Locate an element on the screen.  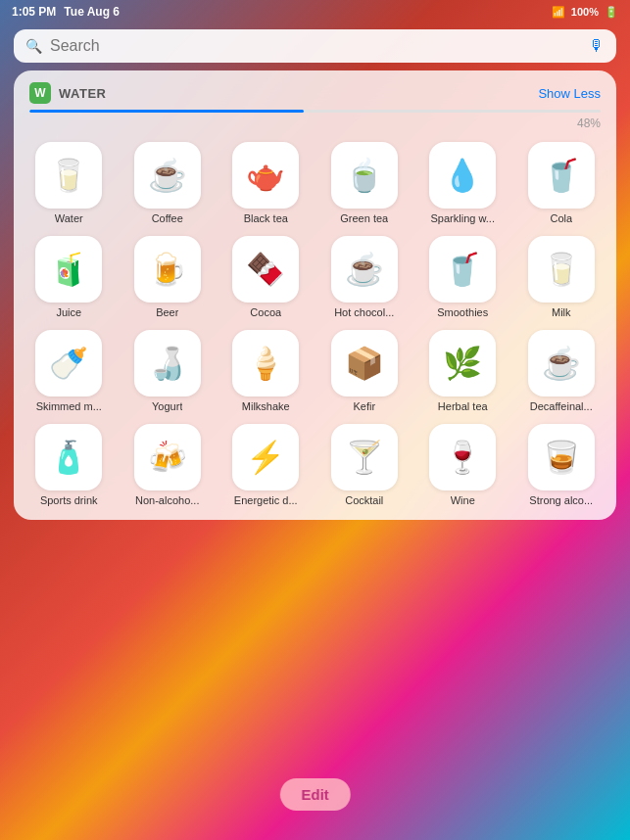
mic-icon: 🎙 is located at coordinates (597, 46).